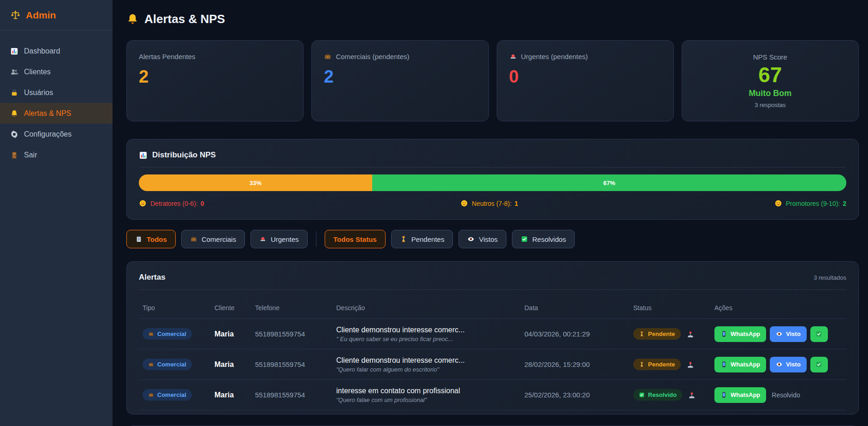 The width and height of the screenshot is (868, 426). I want to click on filter-todos-status: Todos Status, so click(355, 239).